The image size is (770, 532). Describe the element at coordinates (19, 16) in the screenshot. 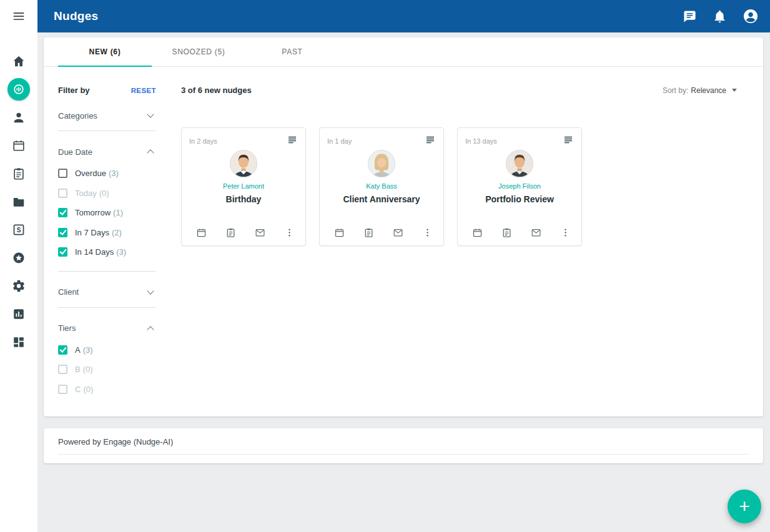

I see `menu-icon` at that location.